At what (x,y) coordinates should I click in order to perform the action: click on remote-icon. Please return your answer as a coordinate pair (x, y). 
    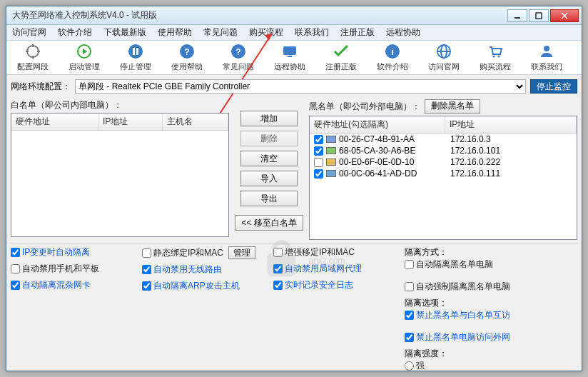
    Looking at the image, I should click on (290, 51).